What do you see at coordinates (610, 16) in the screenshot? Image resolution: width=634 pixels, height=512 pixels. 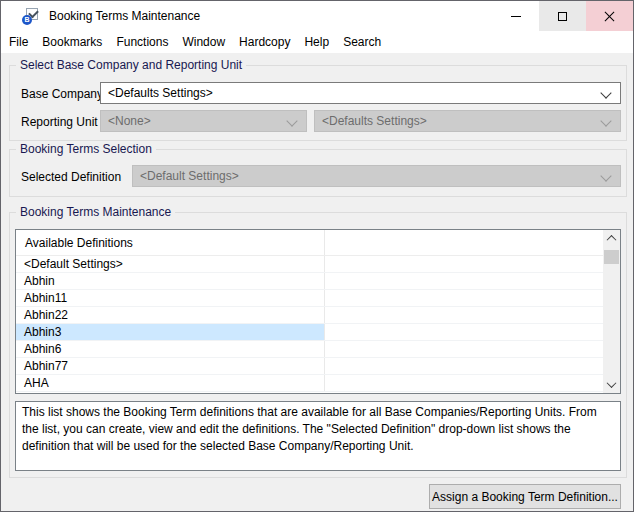 I see `close-icon` at bounding box center [610, 16].